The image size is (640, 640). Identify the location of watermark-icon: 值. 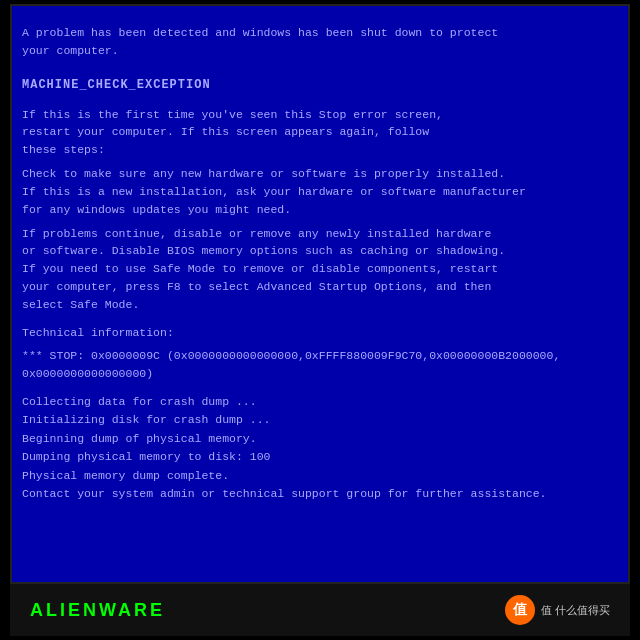
(520, 610).